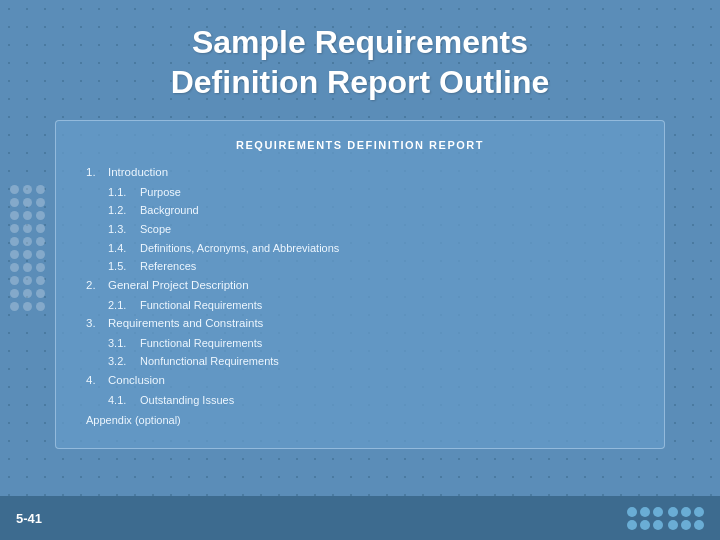 Image resolution: width=720 pixels, height=540 pixels. What do you see at coordinates (360, 173) in the screenshot?
I see `list-item: 1. Introduction` at bounding box center [360, 173].